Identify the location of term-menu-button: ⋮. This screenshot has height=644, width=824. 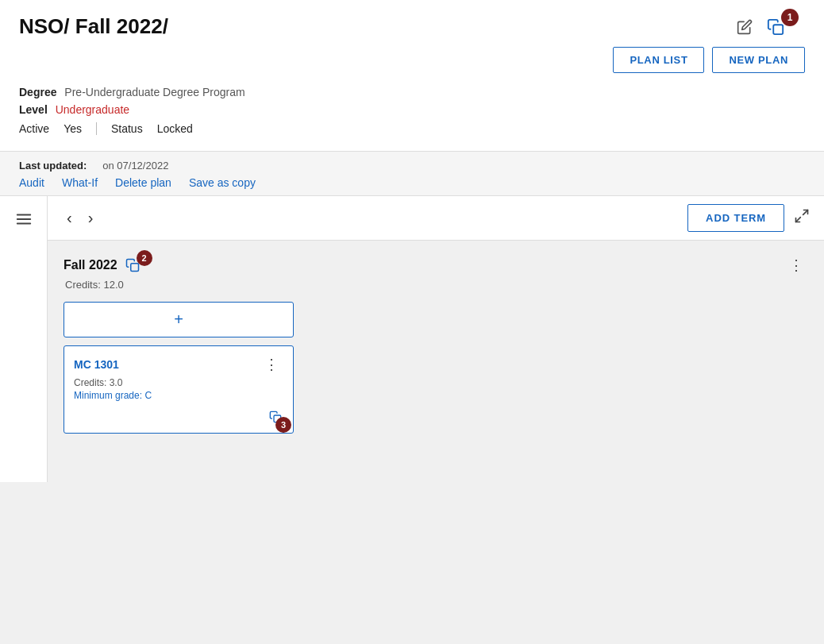
(796, 265).